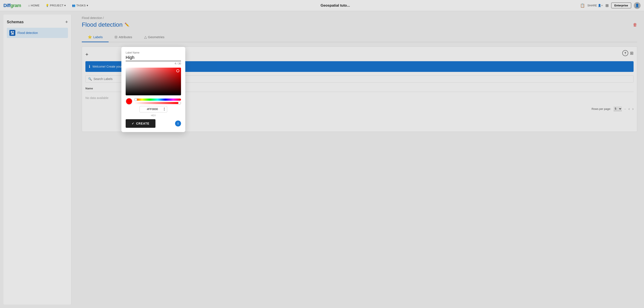  Describe the element at coordinates (154, 82) in the screenshot. I see `color-gradient-canvas` at that location.